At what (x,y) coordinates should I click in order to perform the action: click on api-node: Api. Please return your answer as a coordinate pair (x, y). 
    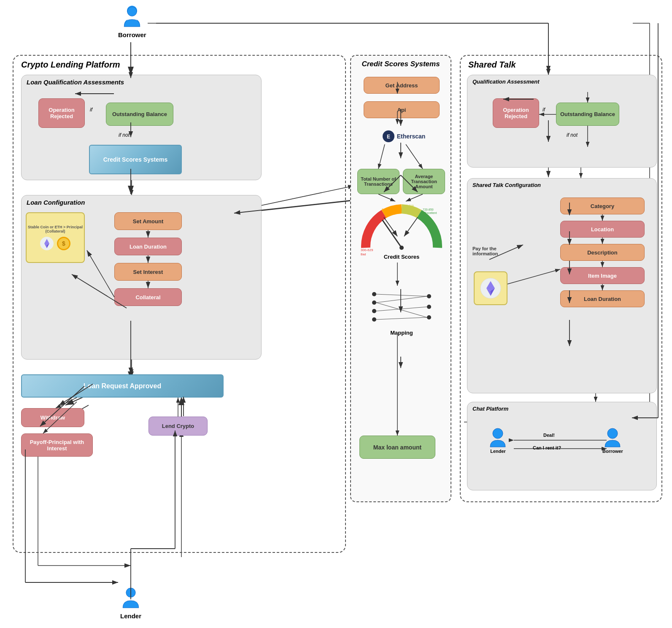
    Looking at the image, I should click on (402, 110).